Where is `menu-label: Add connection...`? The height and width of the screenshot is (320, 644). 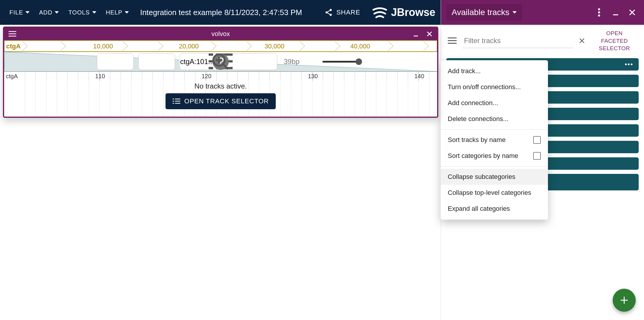
menu-label: Add connection... is located at coordinates (473, 103).